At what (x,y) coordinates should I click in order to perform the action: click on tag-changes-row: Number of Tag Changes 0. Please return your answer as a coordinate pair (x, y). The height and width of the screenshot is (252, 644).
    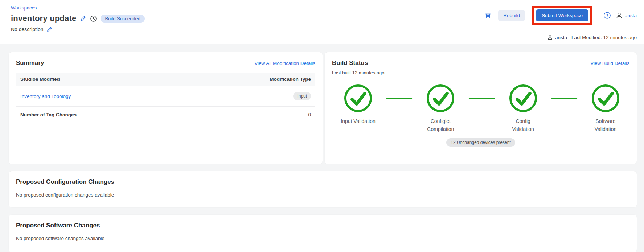
    Looking at the image, I should click on (165, 115).